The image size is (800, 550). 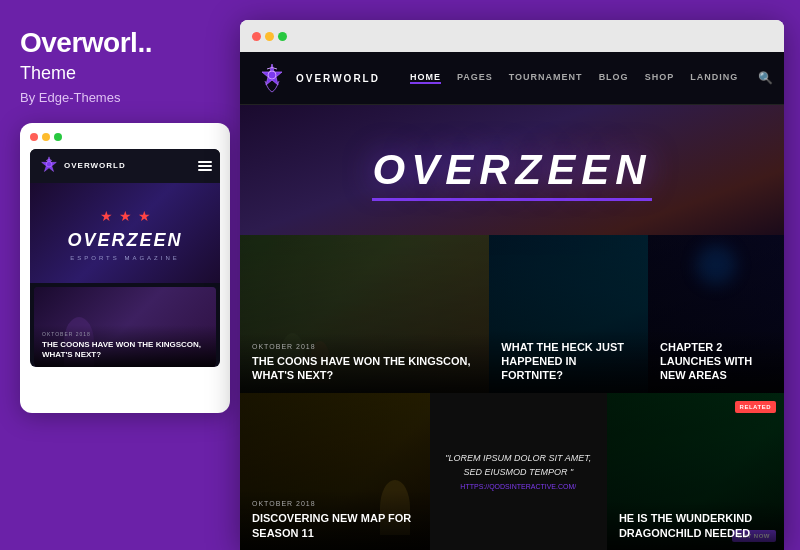 What do you see at coordinates (364, 346) in the screenshot?
I see `card-1-meta: OKTOBER 2018` at bounding box center [364, 346].